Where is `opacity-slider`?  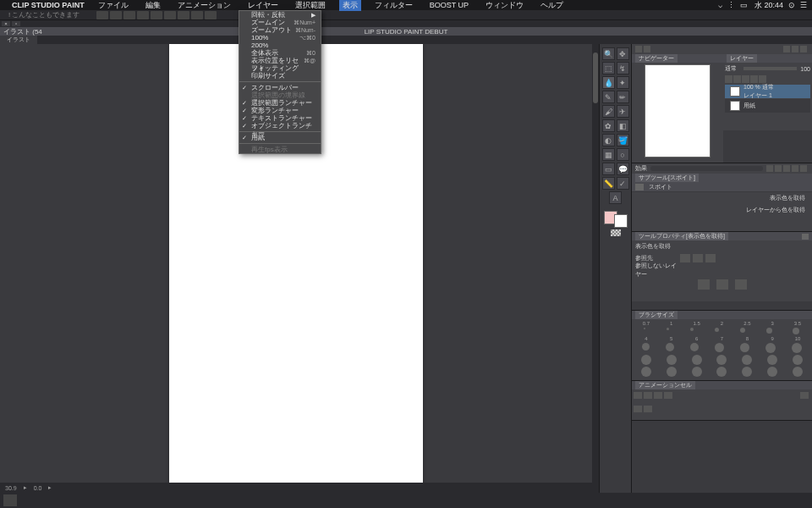
opacity-slider is located at coordinates (770, 69).